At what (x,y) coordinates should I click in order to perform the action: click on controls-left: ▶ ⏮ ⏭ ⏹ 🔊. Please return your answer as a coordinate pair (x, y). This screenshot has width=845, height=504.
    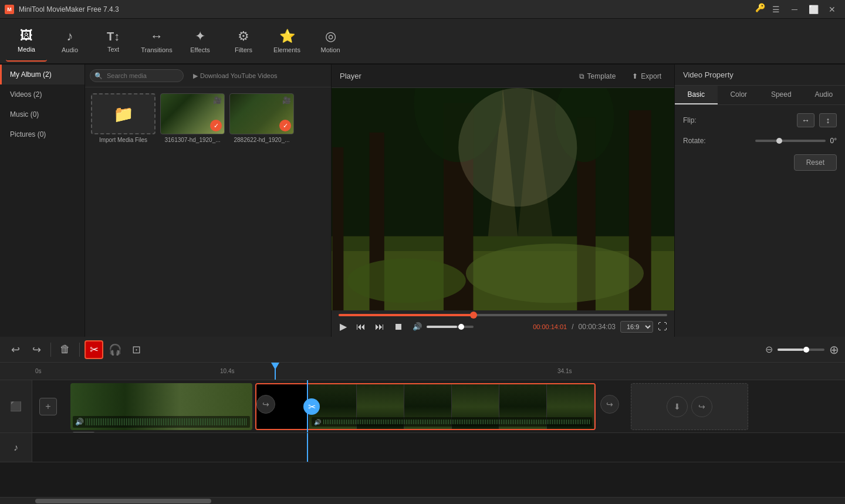
    Looking at the image, I should click on (406, 326).